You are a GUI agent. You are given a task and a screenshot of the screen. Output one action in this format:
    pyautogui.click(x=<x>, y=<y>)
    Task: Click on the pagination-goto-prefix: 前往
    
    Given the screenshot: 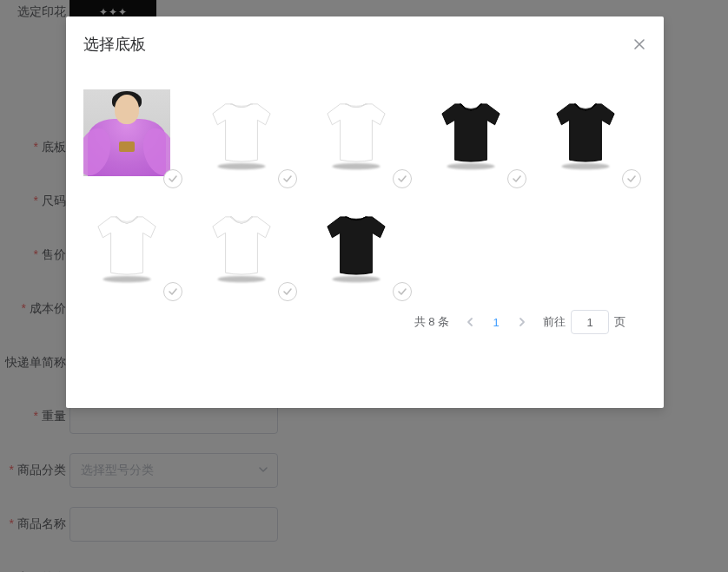 What is the action you would take?
    pyautogui.click(x=554, y=322)
    